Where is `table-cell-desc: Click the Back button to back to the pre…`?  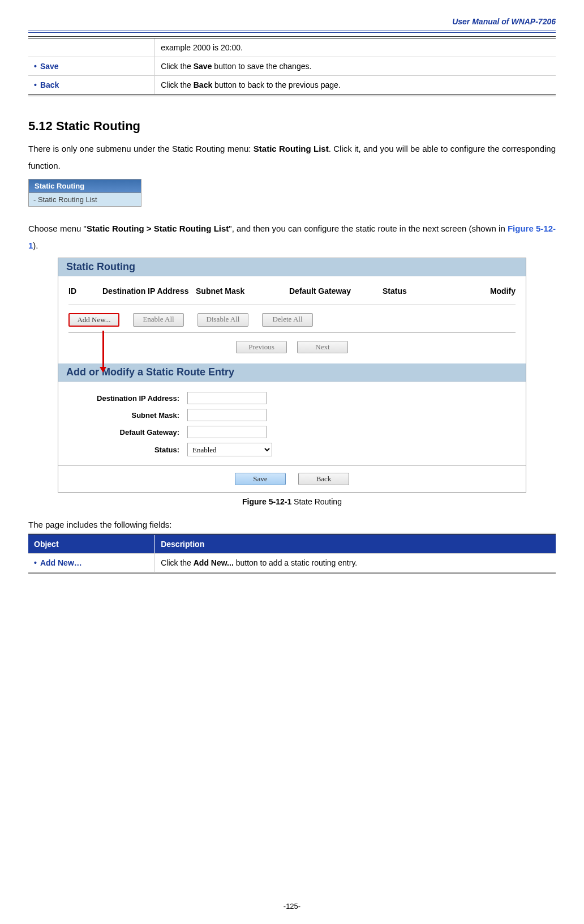 table-cell-desc: Click the Back button to back to the pre… is located at coordinates (355, 86).